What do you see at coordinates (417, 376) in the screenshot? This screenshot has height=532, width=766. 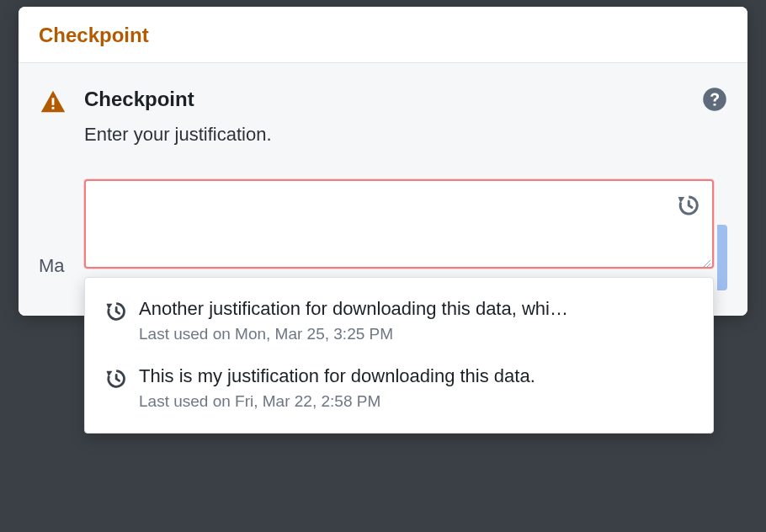 I see `history-item-text: This is my justification for downloading…` at bounding box center [417, 376].